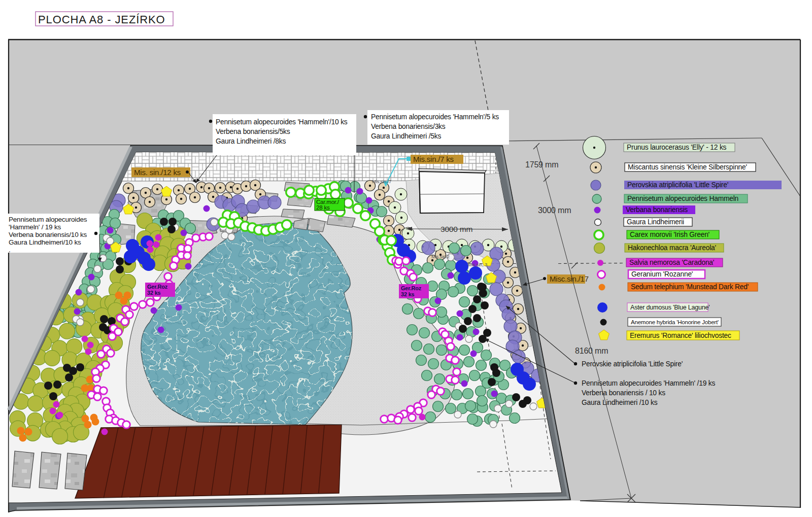  Describe the element at coordinates (678, 185) in the screenshot. I see `svg-text:Perovskia atriplicifolia 'Litt: Perovskia atriplicifolia 'Little Spire'` at that location.